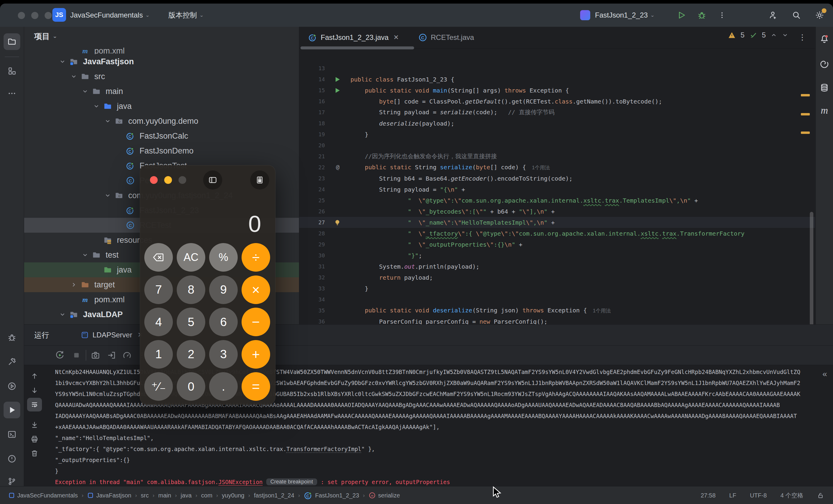  I want to click on breadcrumb-JavaSecFundamentals: JavaSecFundamentals, so click(43, 496).